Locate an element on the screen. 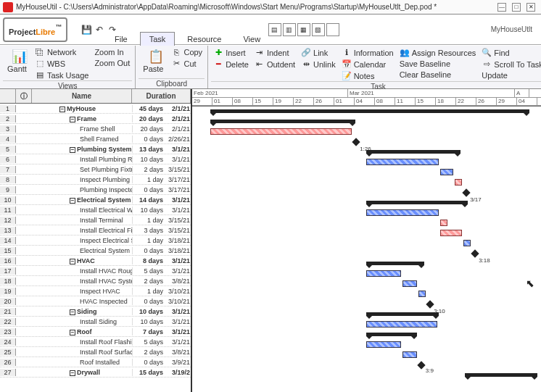 The height and width of the screenshot is (392, 541). tab-file: File is located at coordinates (121, 39).